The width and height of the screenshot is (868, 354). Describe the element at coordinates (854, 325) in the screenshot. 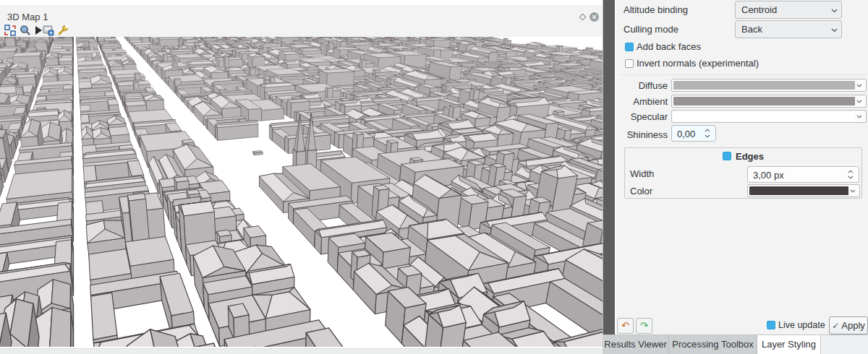

I see `apply-label: Apply` at that location.